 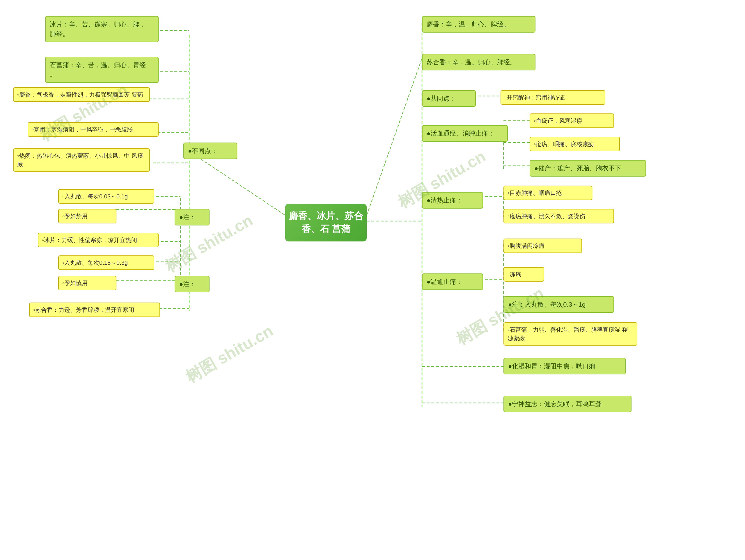 I want to click on node-warm-w4: ◦石菖蒲：力弱、善化湿、豁痰、脾稗宜痰湿 秽浊蒙蔽, so click(x=571, y=334).